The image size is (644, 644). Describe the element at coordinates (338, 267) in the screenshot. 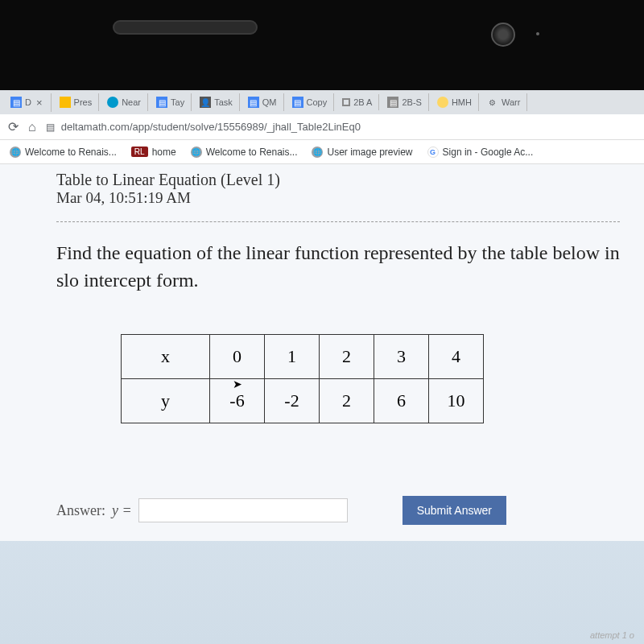

I see `question-text: Find the equation of the linear function…` at that location.